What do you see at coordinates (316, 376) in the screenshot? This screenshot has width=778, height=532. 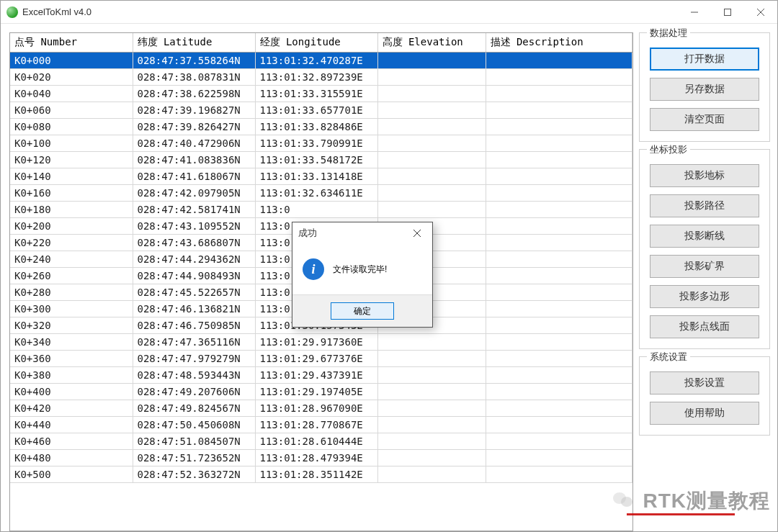 I see `cell-longitude: 113:01:29.437391E` at bounding box center [316, 376].